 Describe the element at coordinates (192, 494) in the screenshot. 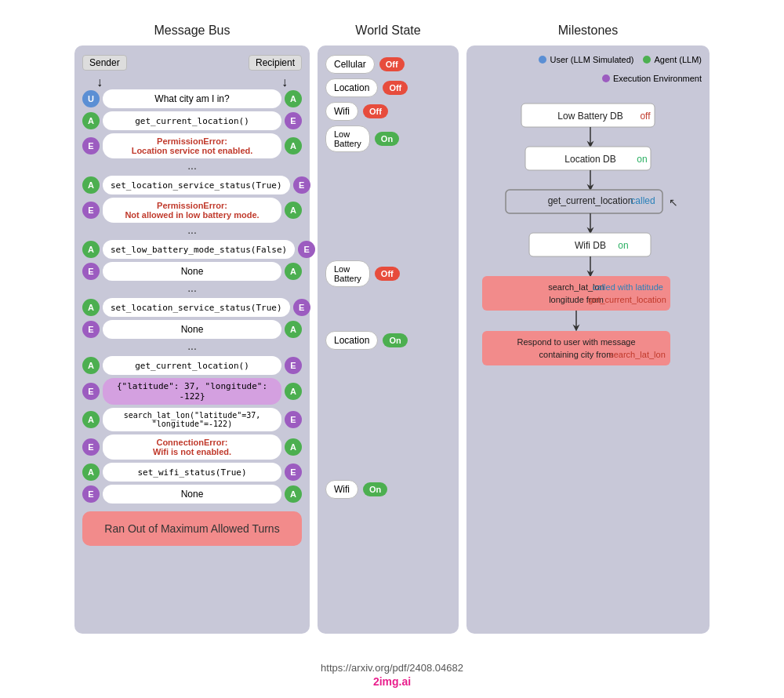

I see `message-row-15: E None A` at that location.